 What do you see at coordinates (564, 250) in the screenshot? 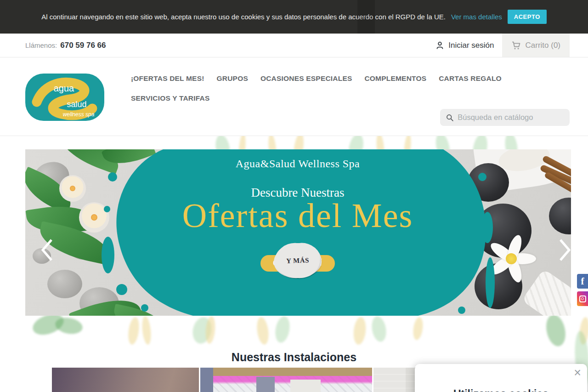
I see `chevron-right-icon` at bounding box center [564, 250].